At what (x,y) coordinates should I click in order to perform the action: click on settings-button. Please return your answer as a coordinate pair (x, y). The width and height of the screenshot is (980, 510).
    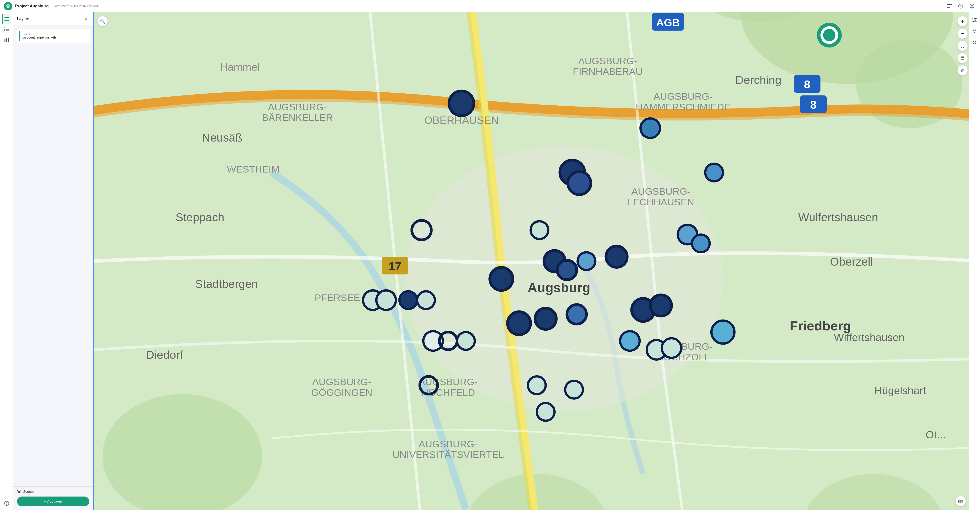
    Looking at the image, I should click on (975, 20).